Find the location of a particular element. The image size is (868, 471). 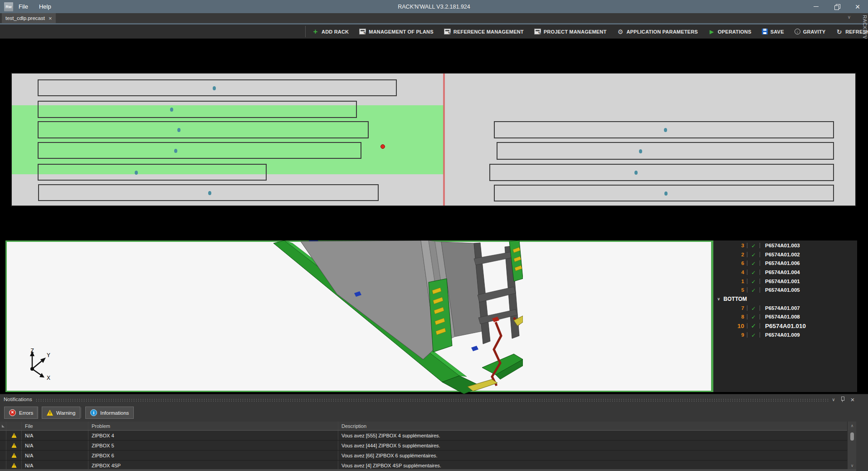

part-list-item: 10P6574A01.010 is located at coordinates (785, 326).